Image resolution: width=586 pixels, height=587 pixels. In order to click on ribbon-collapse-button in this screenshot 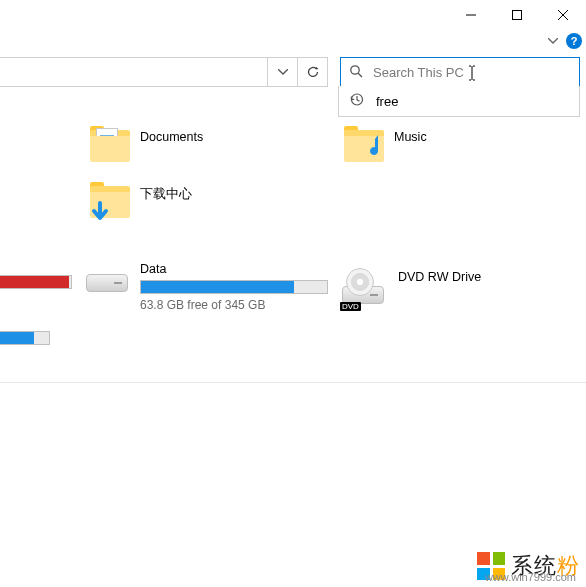, I will do `click(553, 41)`.